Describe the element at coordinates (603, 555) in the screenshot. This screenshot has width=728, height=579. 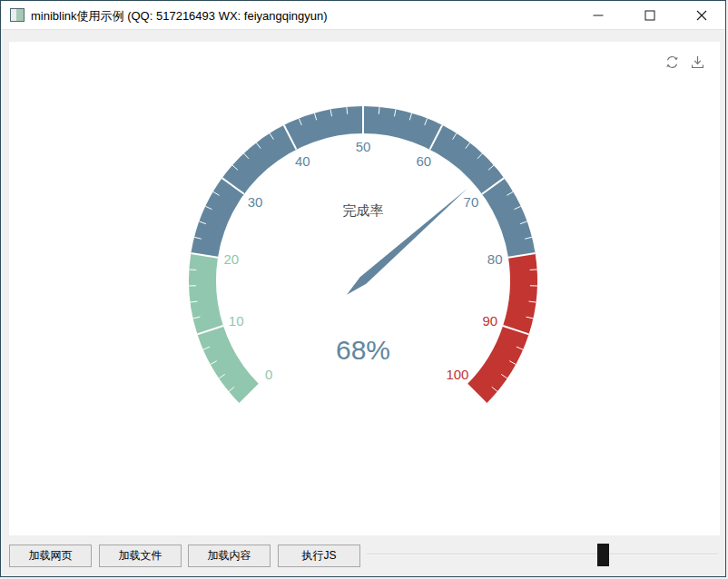
I see `slider-handle` at that location.